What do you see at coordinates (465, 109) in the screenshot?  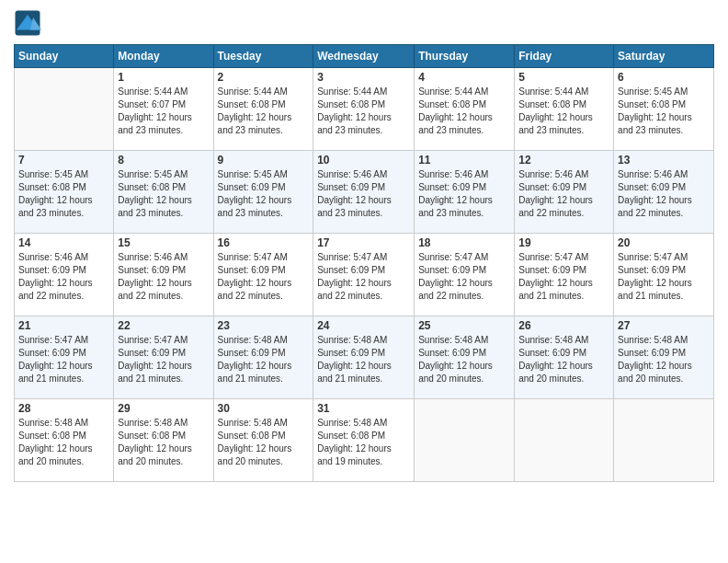 I see `calendar-cell: 4Sunrise: 5:44 AM Sunset: 6:08 PM Daylig…` at bounding box center [465, 109].